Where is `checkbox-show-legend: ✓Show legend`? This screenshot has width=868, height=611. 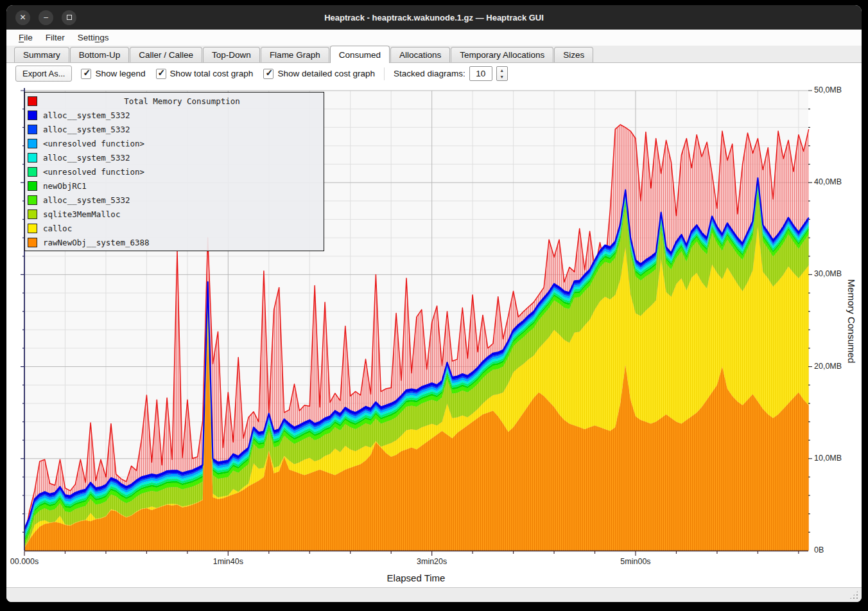
checkbox-show-legend: ✓Show legend is located at coordinates (113, 74).